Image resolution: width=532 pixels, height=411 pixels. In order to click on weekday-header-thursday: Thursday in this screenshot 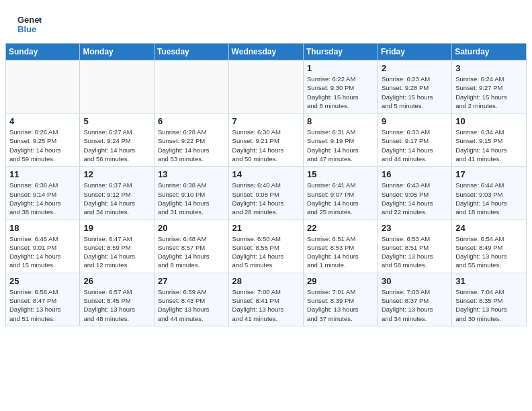, I will do `click(341, 52)`.